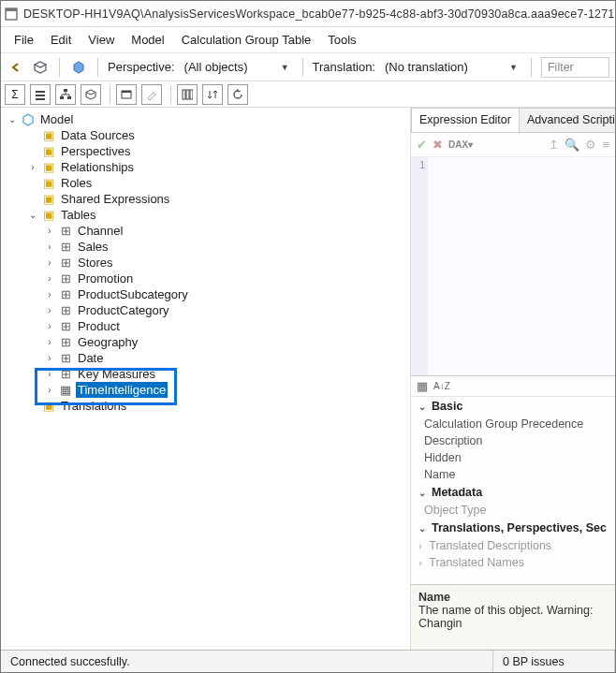  I want to click on titlebar: DESKTOP-HH1V9AQ\AnalysisServicesWorkspac…, so click(308, 14).